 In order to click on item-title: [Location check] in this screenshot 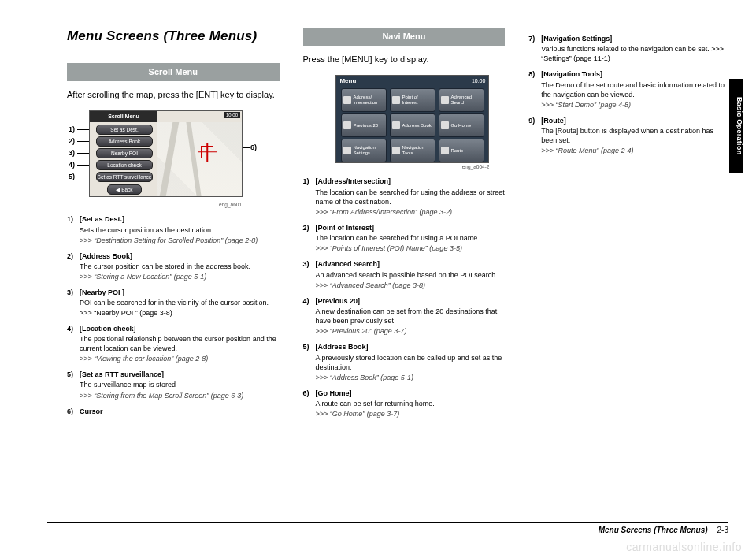, I will do `click(180, 329)`.